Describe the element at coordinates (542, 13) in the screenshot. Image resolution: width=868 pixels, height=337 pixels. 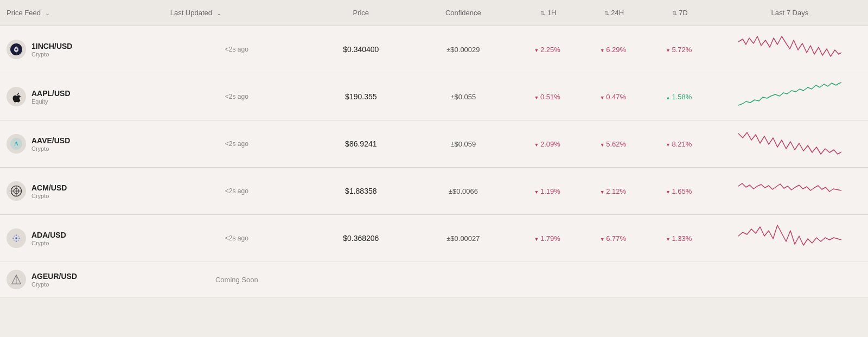
I see `sort-icon-1h: ⇅` at that location.